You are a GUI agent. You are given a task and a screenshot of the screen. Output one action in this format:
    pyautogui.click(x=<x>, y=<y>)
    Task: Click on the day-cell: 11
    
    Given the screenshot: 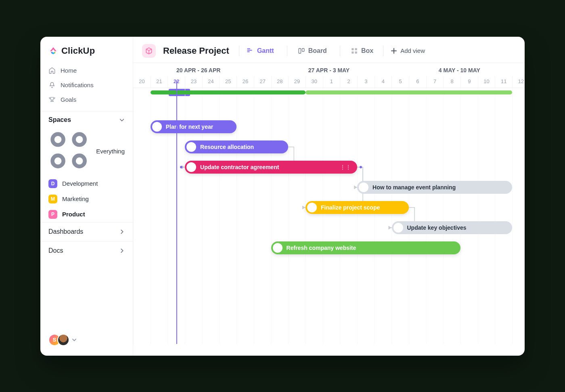 What is the action you would take?
    pyautogui.click(x=504, y=82)
    